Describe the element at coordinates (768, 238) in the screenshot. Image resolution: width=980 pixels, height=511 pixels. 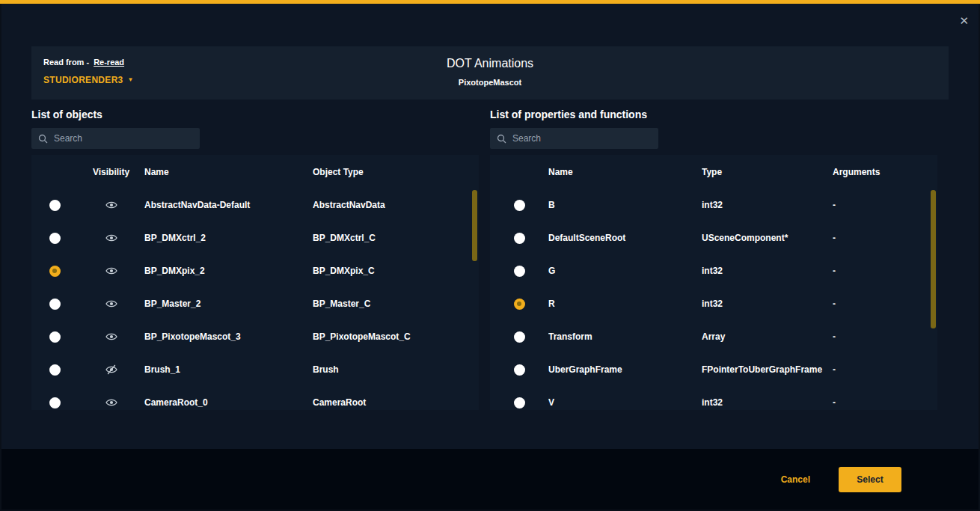
I see `property-type: USceneComponent*` at that location.